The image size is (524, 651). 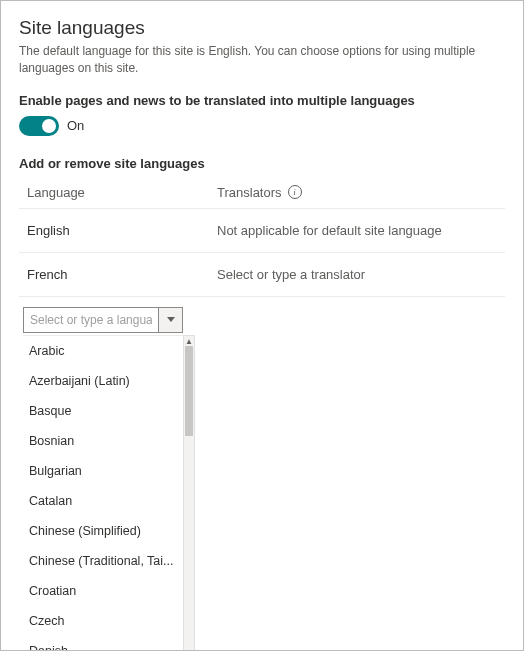 What do you see at coordinates (103, 621) in the screenshot?
I see `list-item: Czech` at bounding box center [103, 621].